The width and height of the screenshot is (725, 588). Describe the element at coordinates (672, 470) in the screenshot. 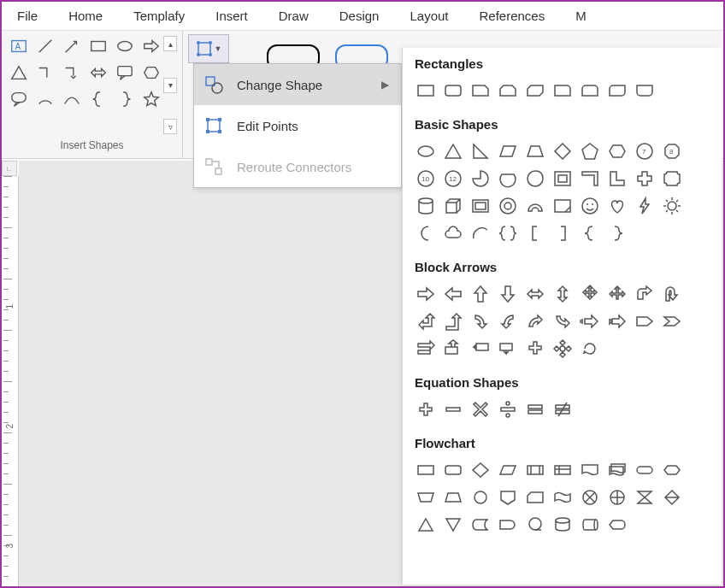

I see `shape-flow-prep-icon` at that location.